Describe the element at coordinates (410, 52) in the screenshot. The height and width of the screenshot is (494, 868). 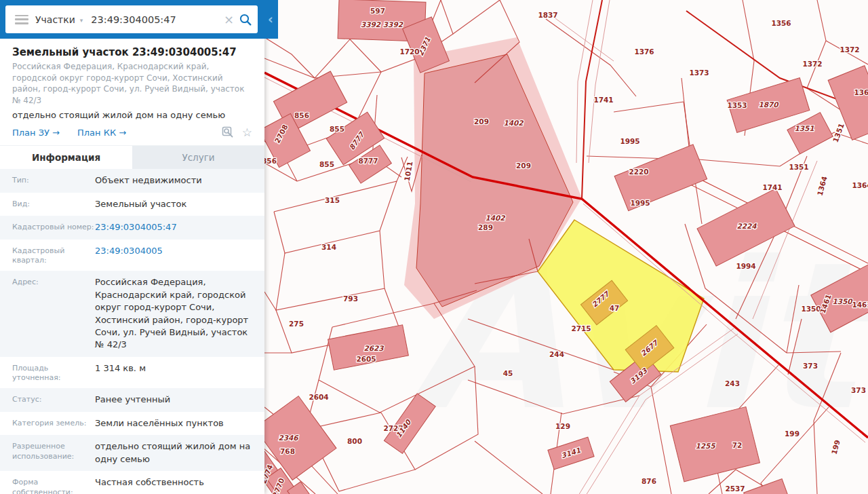
I see `parcel-label: 1720` at that location.